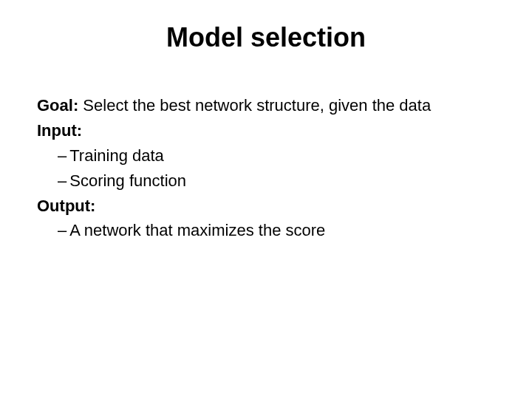 The width and height of the screenshot is (532, 399). Describe the element at coordinates (197, 231) in the screenshot. I see `output-item-text: A network that maximizes the score` at that location.